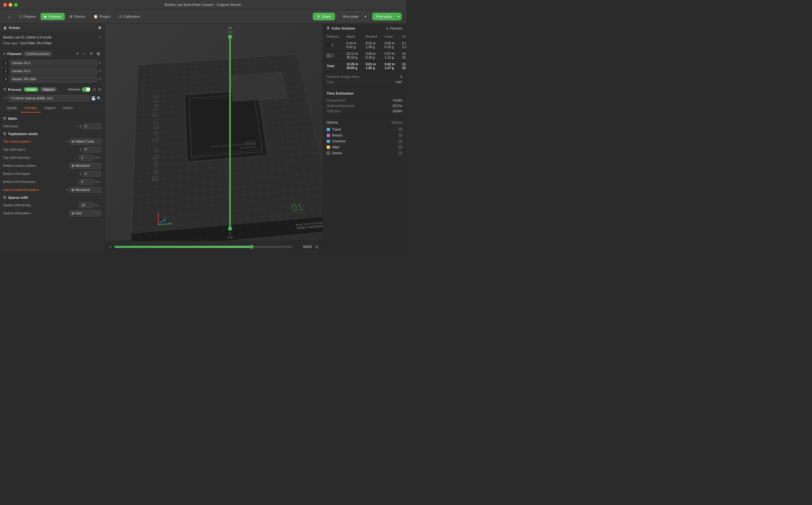  What do you see at coordinates (365, 136) in the screenshot?
I see `retract-label: Retract` at bounding box center [365, 136].